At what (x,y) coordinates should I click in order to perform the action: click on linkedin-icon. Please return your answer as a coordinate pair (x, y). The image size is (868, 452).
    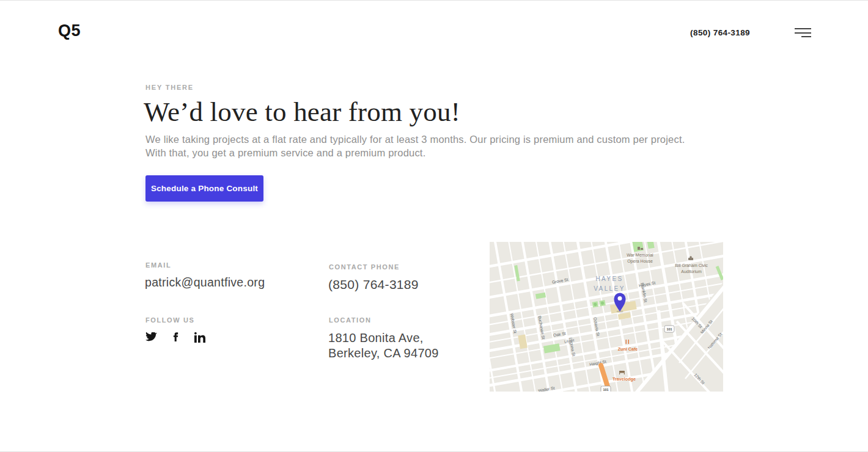
    Looking at the image, I should click on (200, 337).